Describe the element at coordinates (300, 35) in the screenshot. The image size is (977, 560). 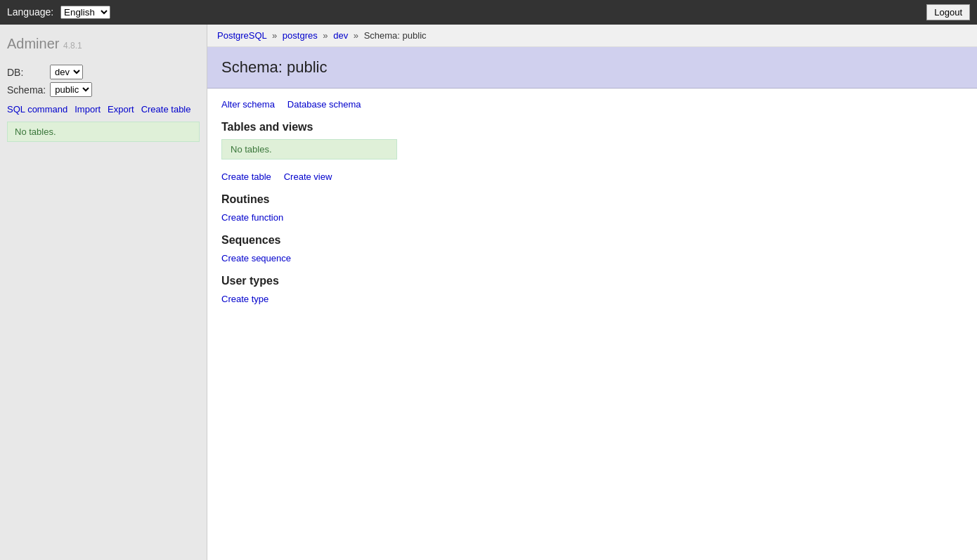
I see `bc-postgres: postgres` at that location.